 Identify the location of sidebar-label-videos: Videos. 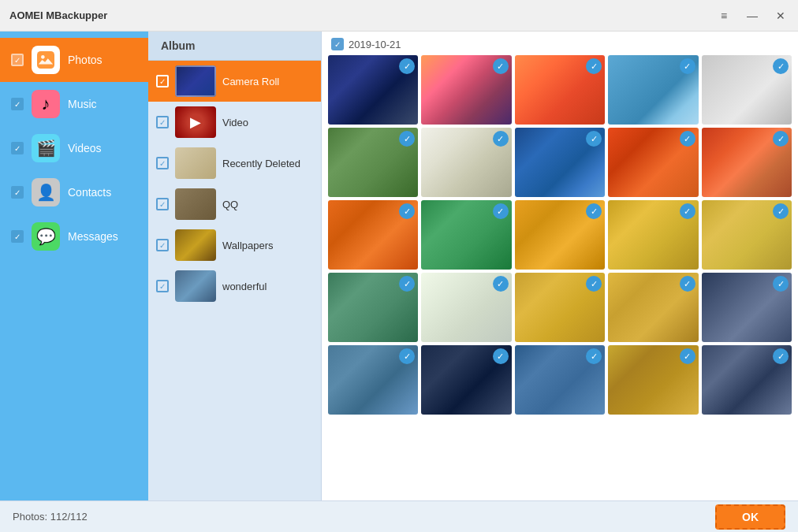
(85, 148).